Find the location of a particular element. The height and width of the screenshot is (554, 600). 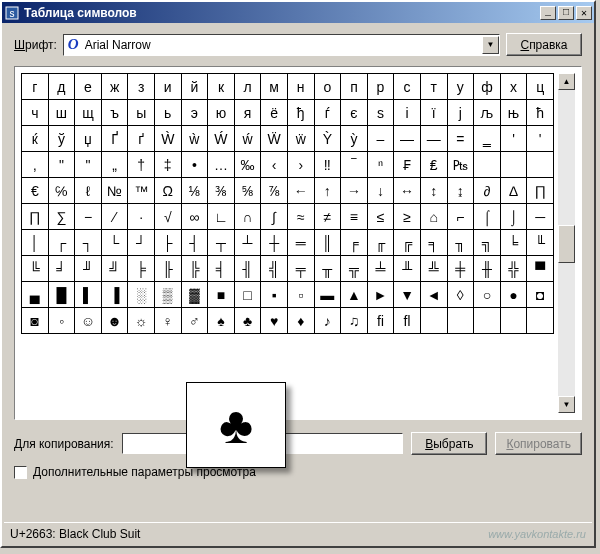

character-cell: ₤ is located at coordinates (434, 165).